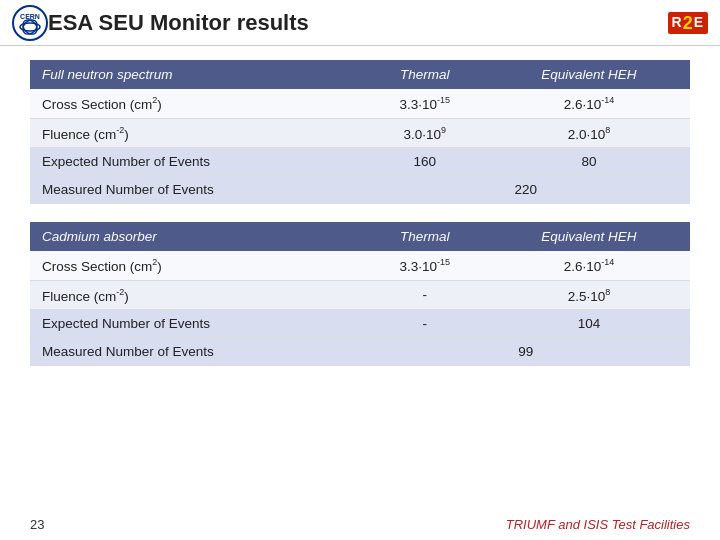 This screenshot has height=540, width=720. Describe the element at coordinates (526, 190) in the screenshot. I see `row4-value: 220` at that location.